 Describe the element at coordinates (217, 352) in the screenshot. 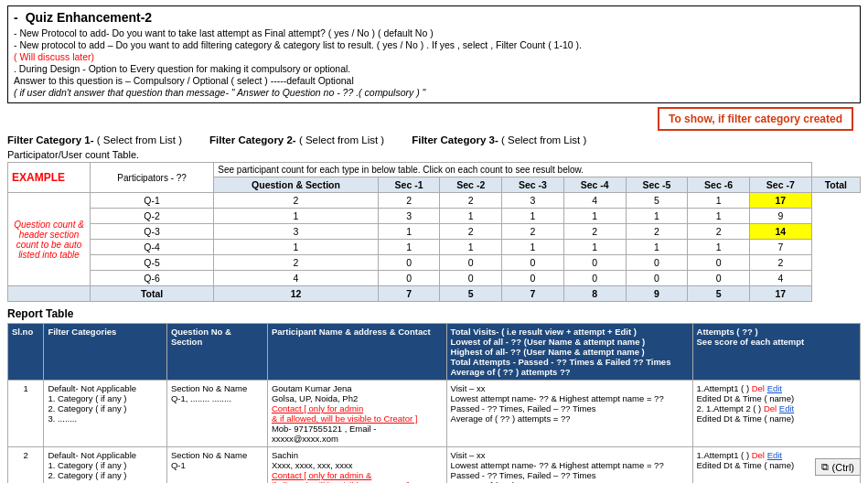

I see `col-qno: Question No & Section` at that location.